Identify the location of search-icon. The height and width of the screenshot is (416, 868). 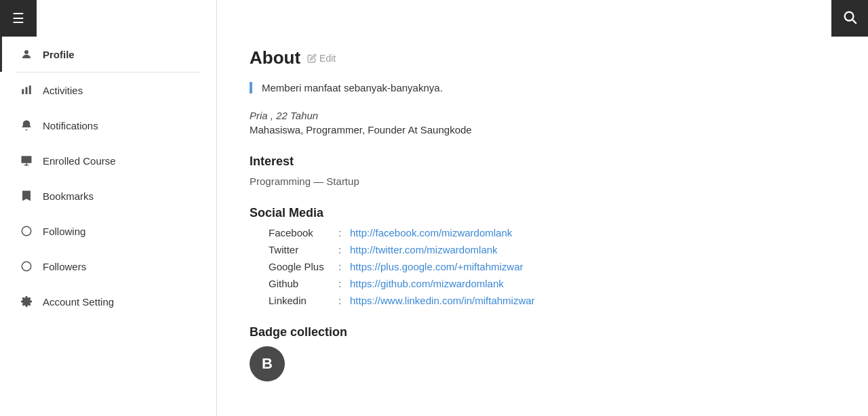
(850, 19).